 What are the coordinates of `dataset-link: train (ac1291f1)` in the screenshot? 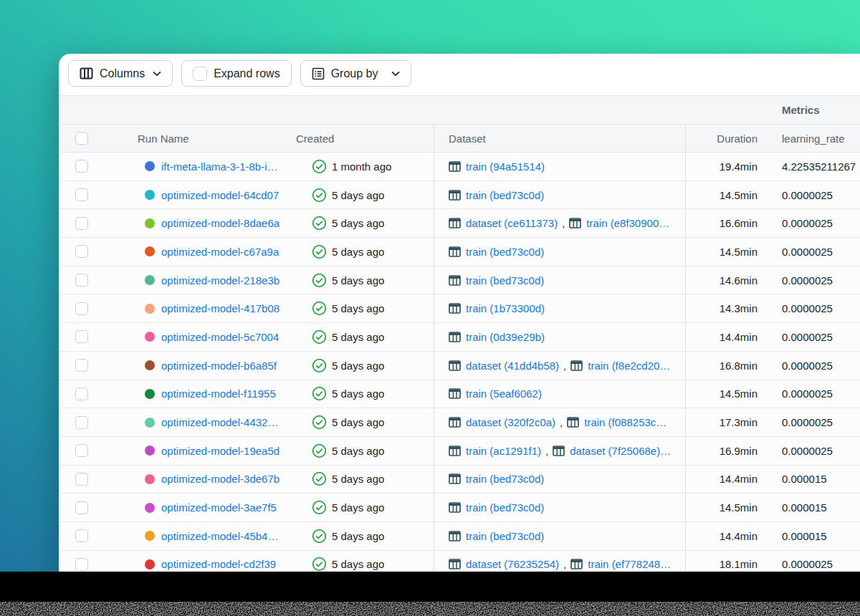 It's located at (494, 451).